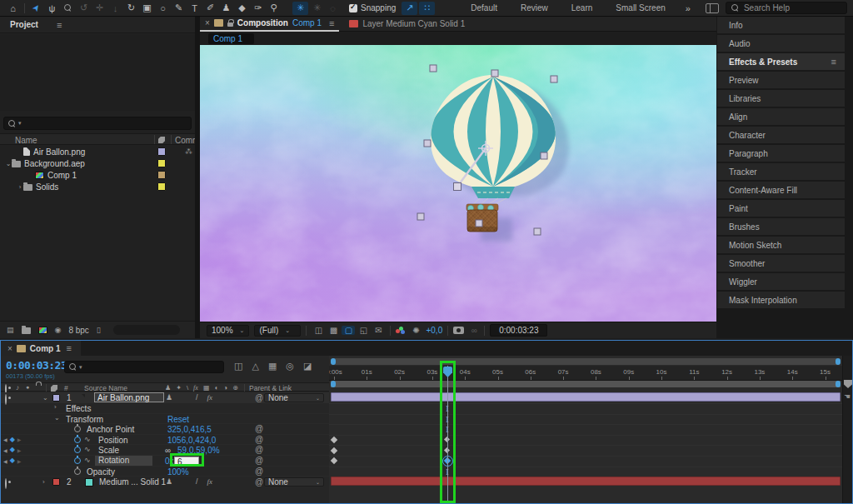 This screenshot has height=504, width=853. I want to click on expand-group-icon: ›, so click(55, 407).